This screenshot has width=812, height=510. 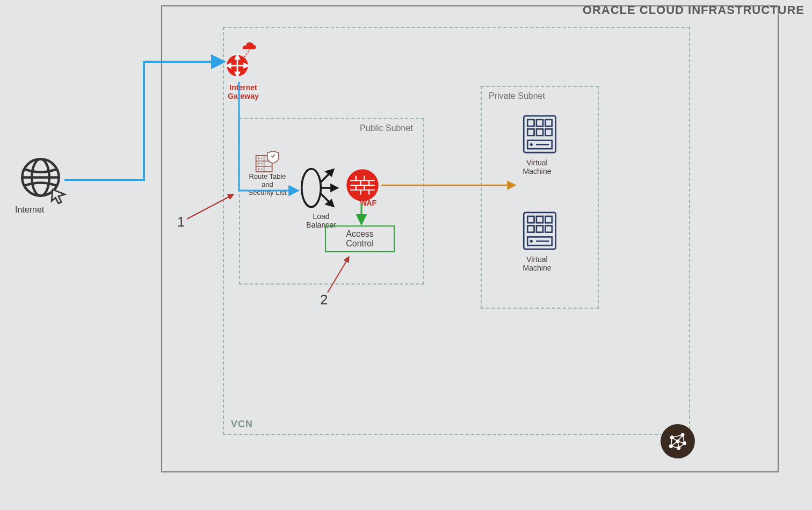 What do you see at coordinates (324, 300) in the screenshot?
I see `callout-2: 2` at bounding box center [324, 300].